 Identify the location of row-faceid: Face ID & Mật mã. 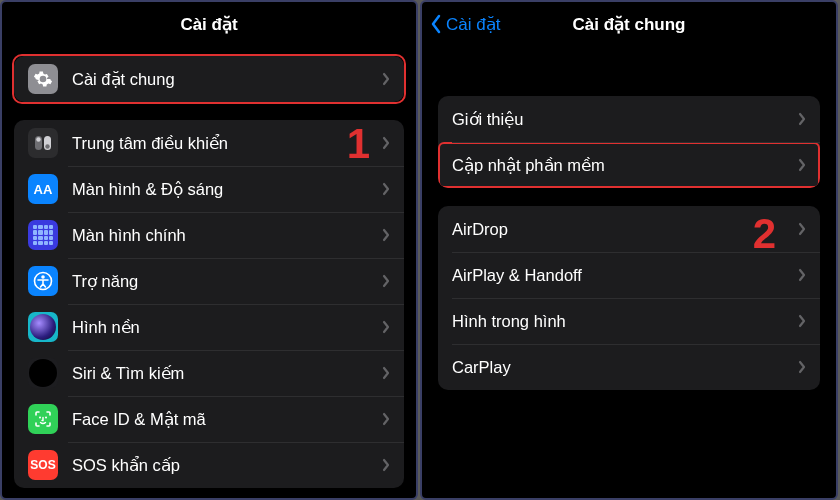
(209, 419).